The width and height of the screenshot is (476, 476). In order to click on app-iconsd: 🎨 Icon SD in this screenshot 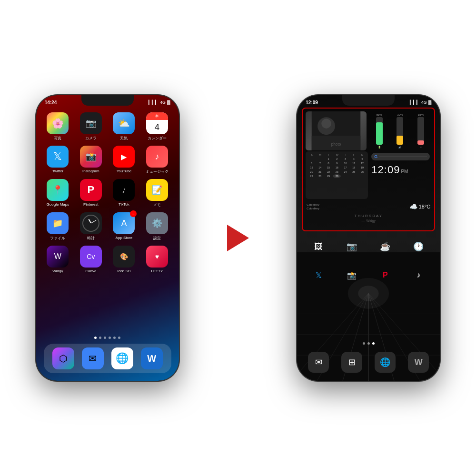, I will do `click(124, 259)`.